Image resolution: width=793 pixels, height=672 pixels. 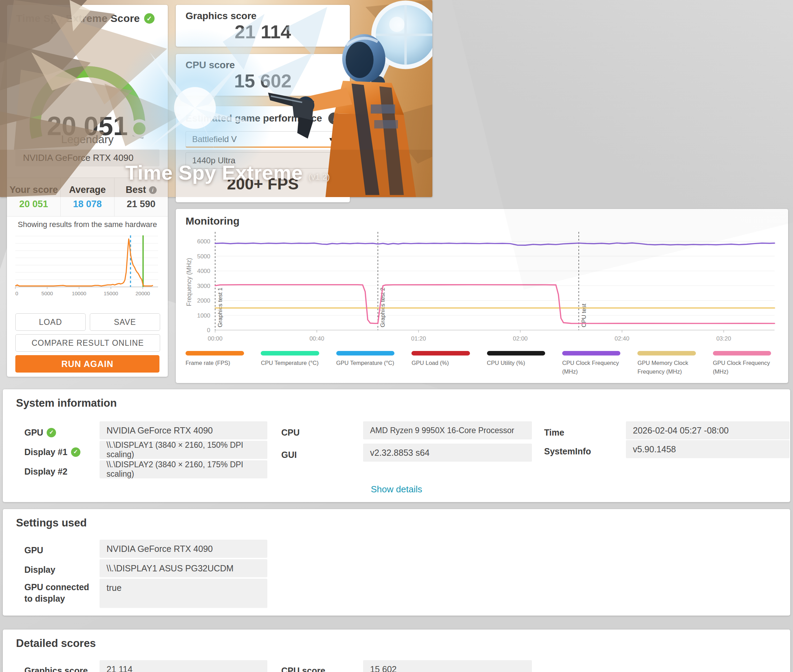 What do you see at coordinates (670, 363) in the screenshot?
I see `legend-item-gpu-memory-clock-frequency-mhz-: GPU Memory Clock Frequency (MHz)` at bounding box center [670, 363].